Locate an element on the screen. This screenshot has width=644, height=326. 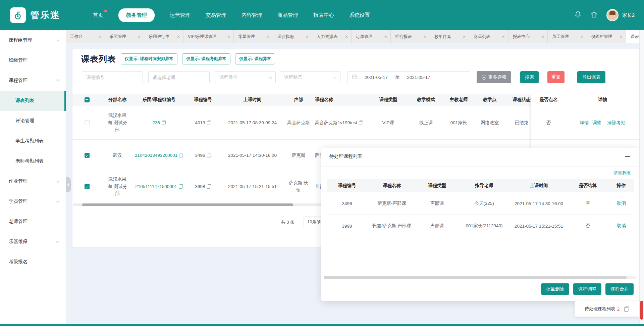
tab-orders: 订单管理× is located at coordinates (371, 37).